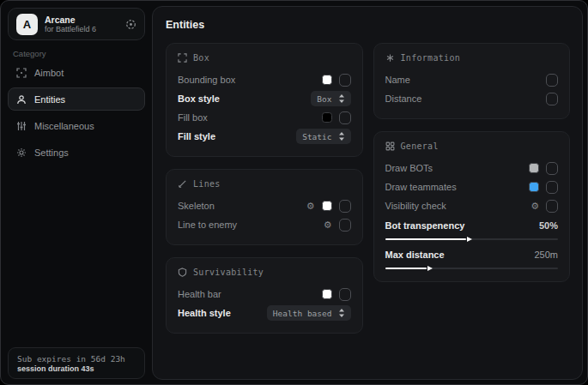 This screenshot has height=385, width=588. Describe the element at coordinates (27, 24) in the screenshot. I see `brand-logo: A` at that location.